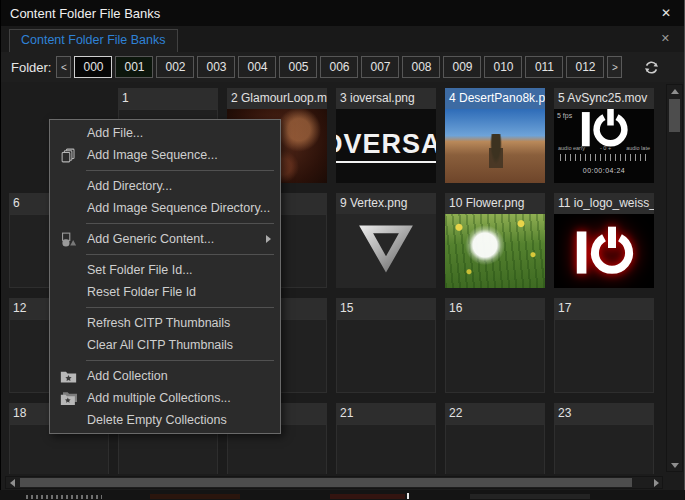  I want to click on folder-button-004: 004, so click(257, 67).